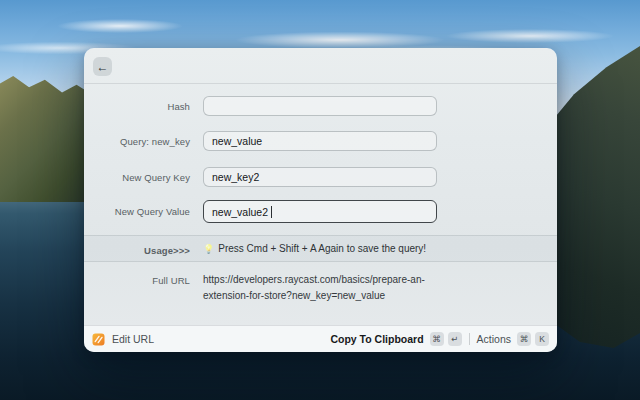 The height and width of the screenshot is (400, 640). I want to click on edit-url-app-icon, so click(98, 340).